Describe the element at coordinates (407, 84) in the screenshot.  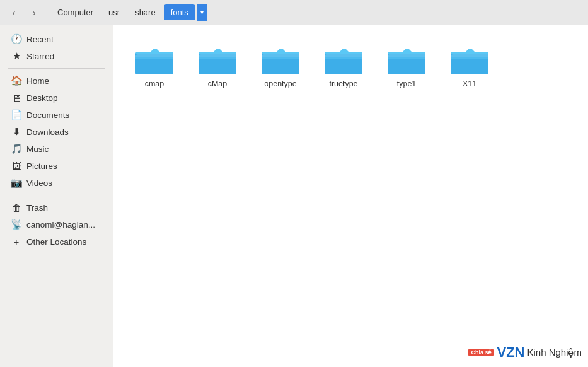
I see `folder-name: type1` at that location.